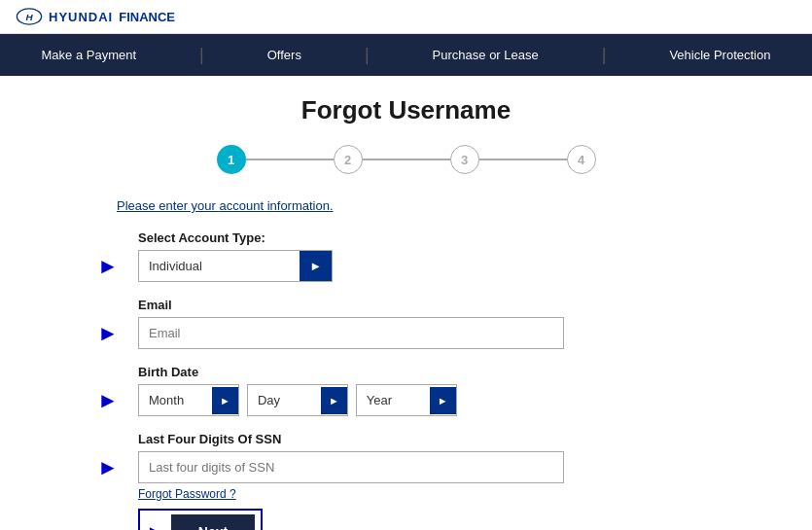 This screenshot has width=812, height=530. What do you see at coordinates (284, 54) in the screenshot?
I see `nav-offers: Offers` at bounding box center [284, 54].